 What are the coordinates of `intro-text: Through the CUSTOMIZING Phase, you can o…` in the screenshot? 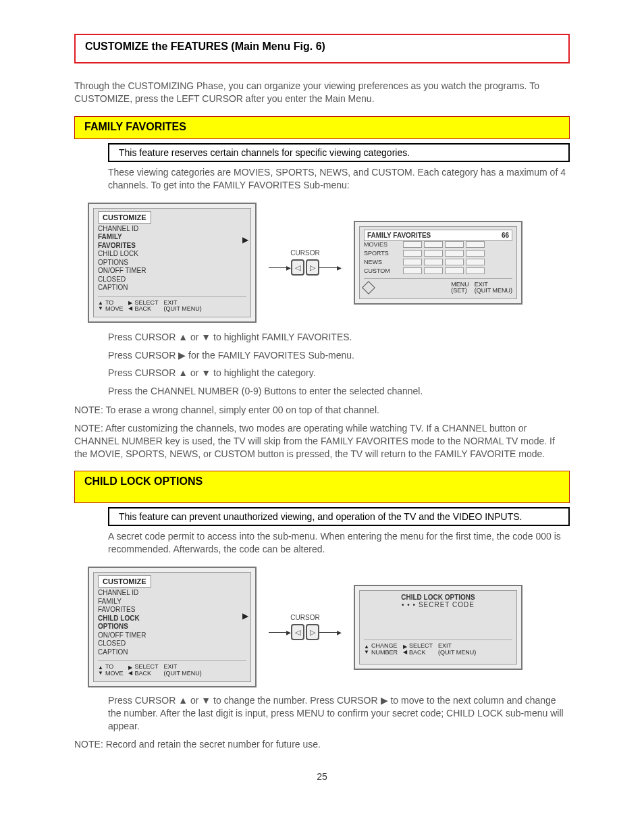 It's located at (322, 93).